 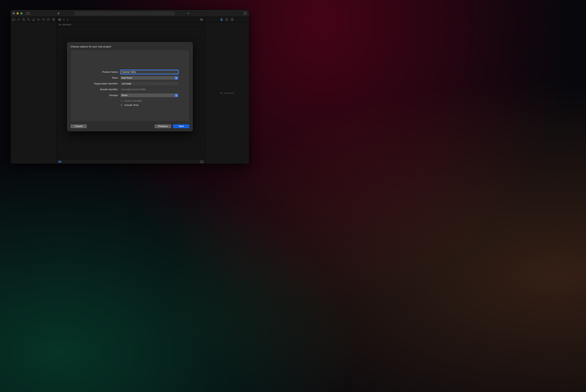 What do you see at coordinates (181, 126) in the screenshot?
I see `next-button: Next` at bounding box center [181, 126].